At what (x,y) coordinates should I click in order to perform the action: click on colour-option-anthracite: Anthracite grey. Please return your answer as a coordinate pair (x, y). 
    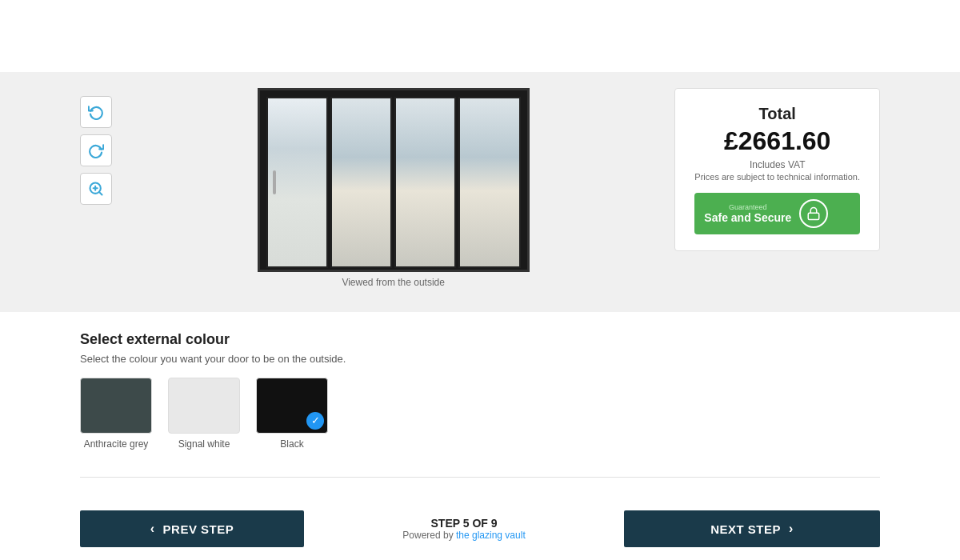
    Looking at the image, I should click on (116, 414).